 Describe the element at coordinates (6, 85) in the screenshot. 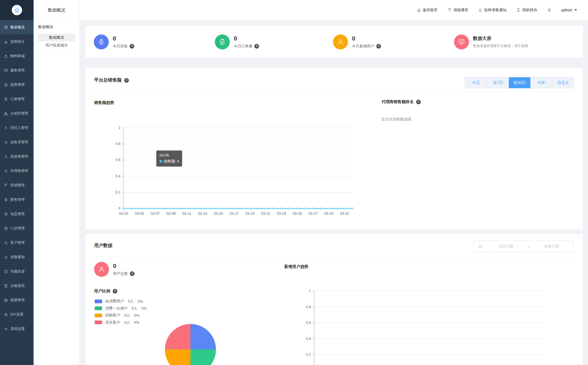

I see `technician-icon` at that location.